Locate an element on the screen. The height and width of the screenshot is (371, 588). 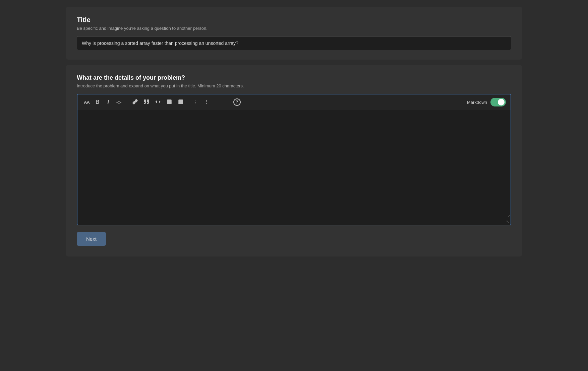
horizontal-rule-button is located at coordinates (220, 102).